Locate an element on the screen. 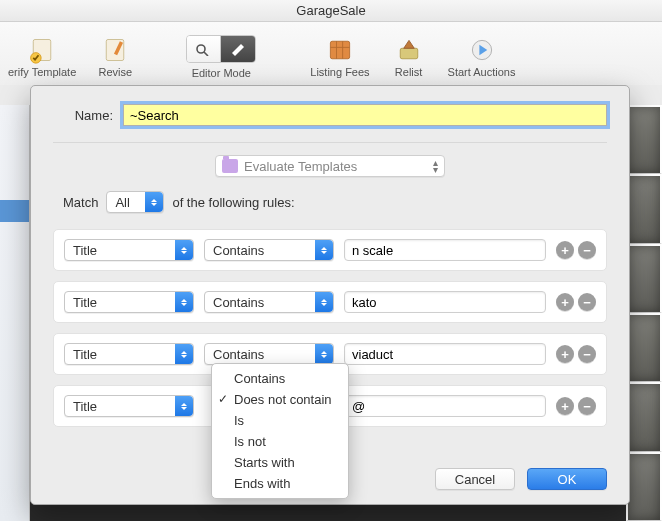 The height and width of the screenshot is (521, 662). name-input is located at coordinates (365, 115).